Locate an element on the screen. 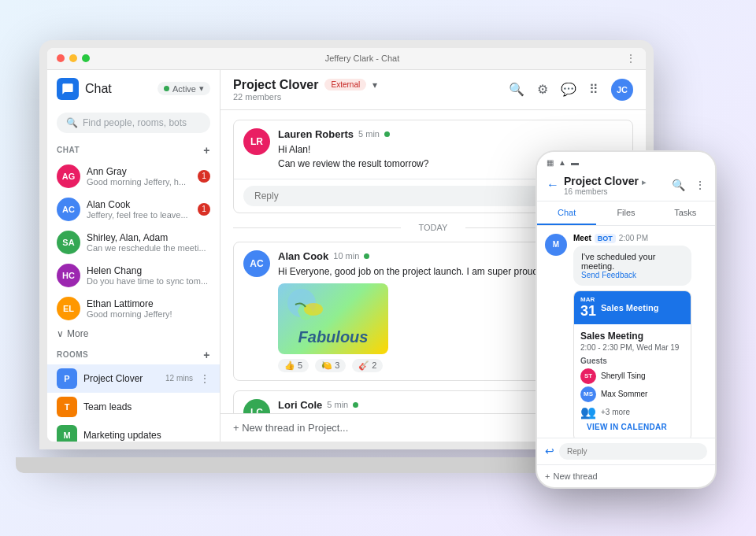  room-item-team-leads: T Team leads is located at coordinates (134, 407).